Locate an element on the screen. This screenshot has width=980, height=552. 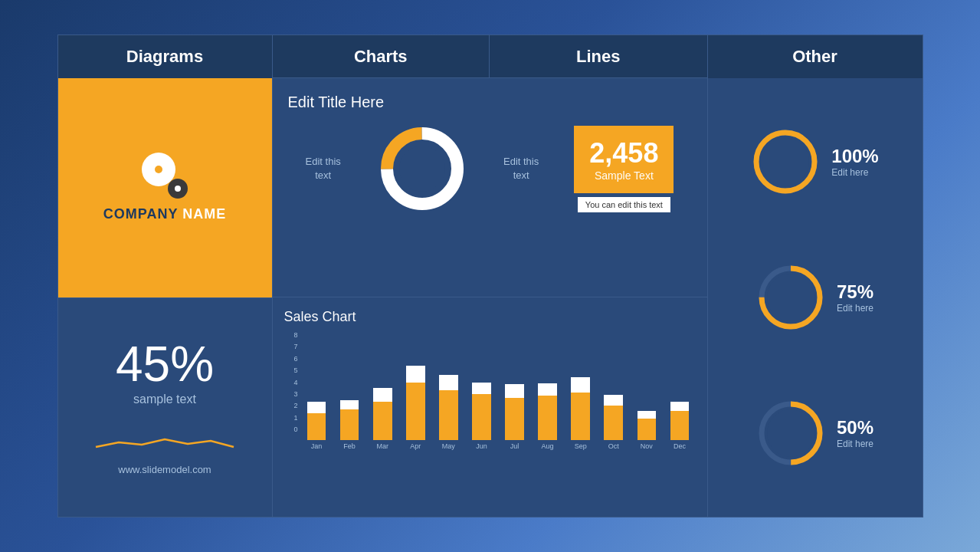
bar-white-oct is located at coordinates (613, 400).